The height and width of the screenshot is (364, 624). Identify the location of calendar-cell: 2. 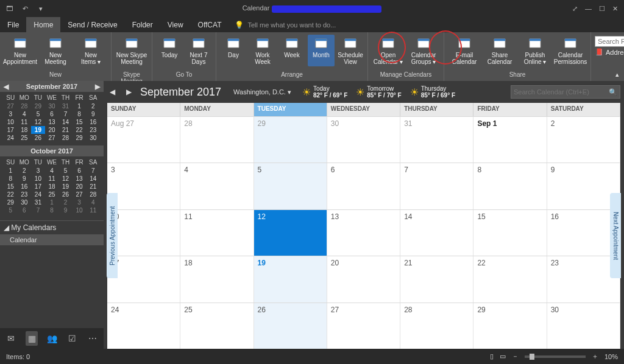
(584, 140).